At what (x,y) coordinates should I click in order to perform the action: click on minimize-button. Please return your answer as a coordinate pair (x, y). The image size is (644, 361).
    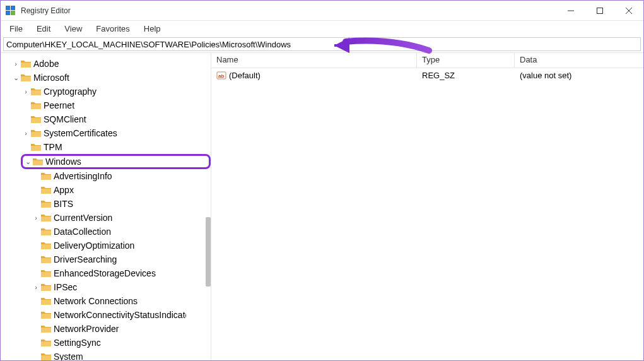
    Looking at the image, I should click on (571, 11).